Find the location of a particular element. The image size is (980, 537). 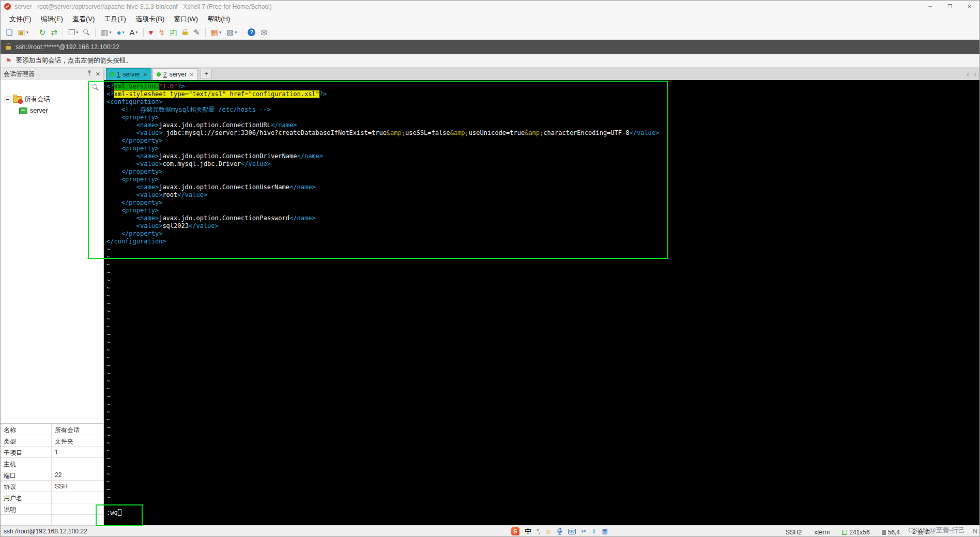

color-scheme-icon: ● is located at coordinates (119, 32).